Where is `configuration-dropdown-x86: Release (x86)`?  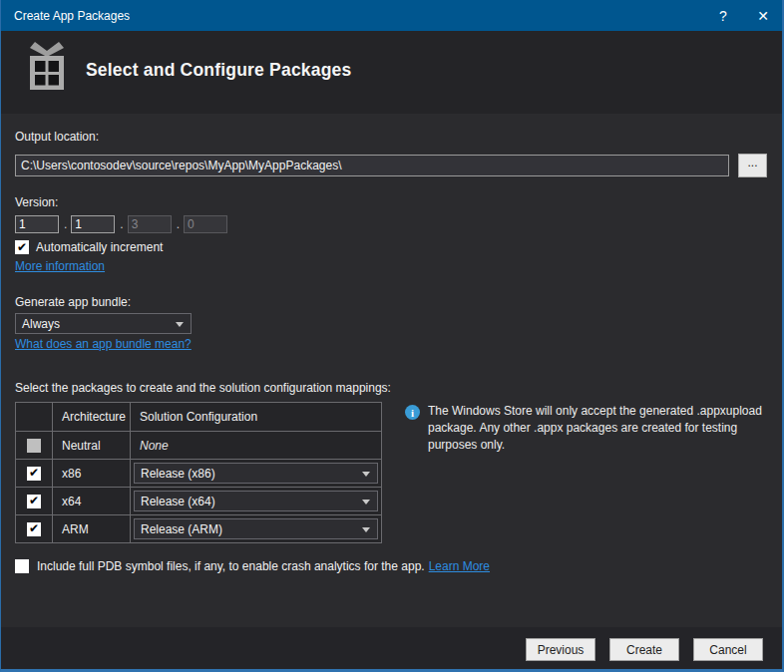
configuration-dropdown-x86: Release (x86) is located at coordinates (255, 473).